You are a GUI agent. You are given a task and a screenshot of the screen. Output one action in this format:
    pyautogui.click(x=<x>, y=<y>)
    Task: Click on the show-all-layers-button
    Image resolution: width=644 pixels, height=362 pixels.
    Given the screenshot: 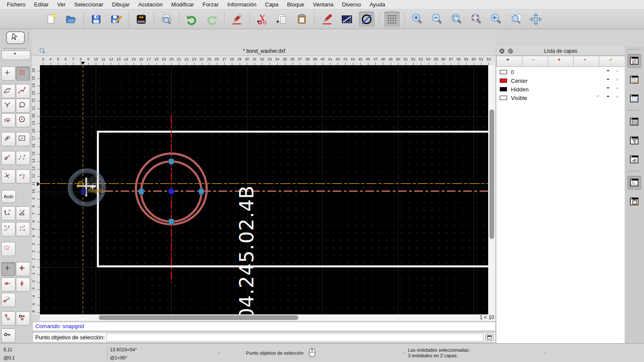 What is the action you would take?
    pyautogui.click(x=509, y=61)
    